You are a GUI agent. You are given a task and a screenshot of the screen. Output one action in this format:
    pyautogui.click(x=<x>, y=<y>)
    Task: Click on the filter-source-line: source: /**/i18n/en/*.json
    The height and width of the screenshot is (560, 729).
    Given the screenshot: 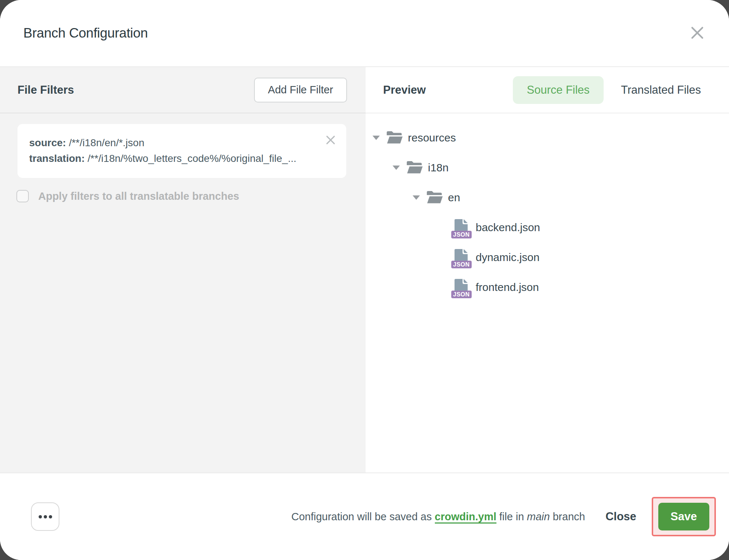 What is the action you would take?
    pyautogui.click(x=175, y=143)
    